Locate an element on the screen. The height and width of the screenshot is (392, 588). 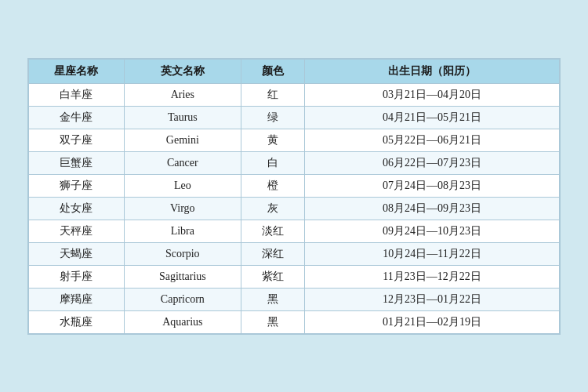
table-row: 巨蟹座Cancer白06月22日—07月23日 is located at coordinates (295, 163).